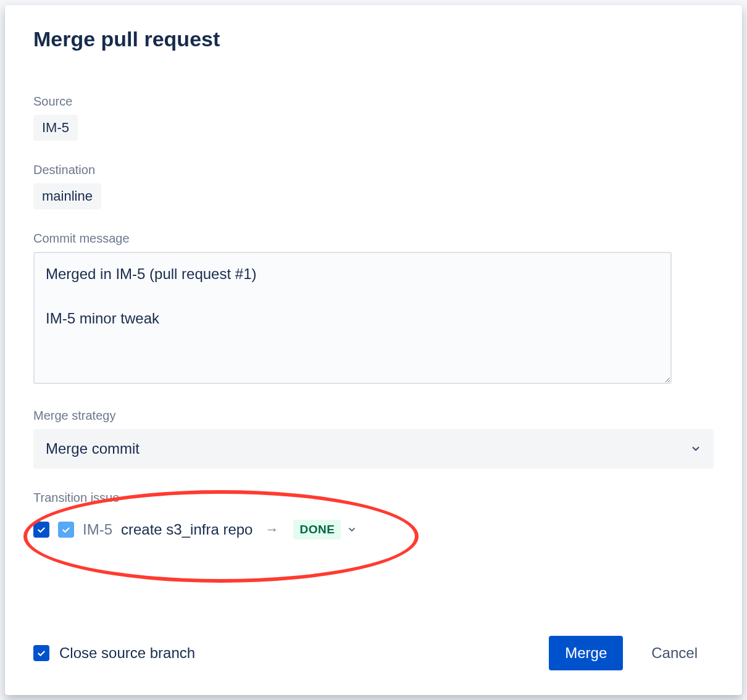  What do you see at coordinates (374, 530) in the screenshot?
I see `transition-issue-row: IM-5 create s3_infra repo → DONE` at bounding box center [374, 530].